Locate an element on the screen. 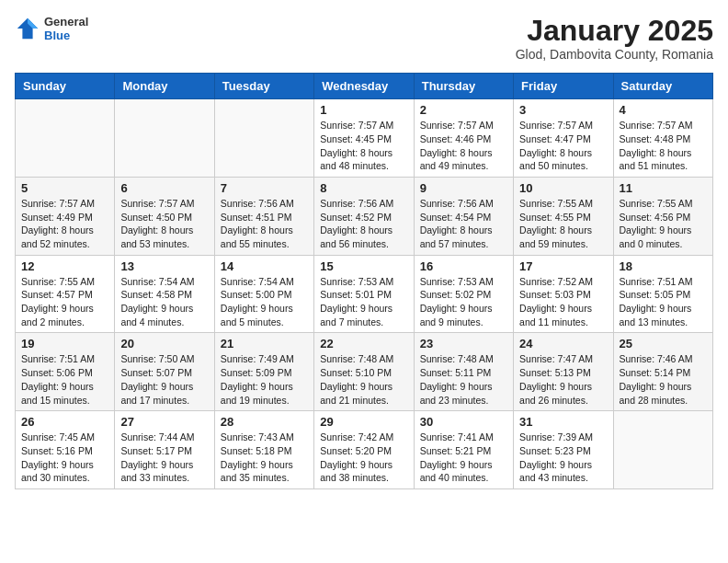  day-info: Sunrise: 7:55 AM Sunset: 4:57 PM Dayligh… is located at coordinates (64, 302).